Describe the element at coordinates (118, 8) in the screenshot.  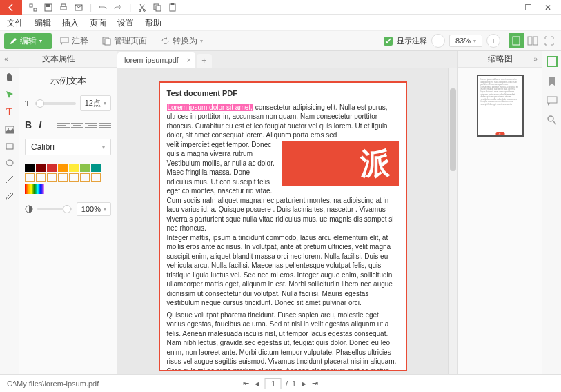
I see `redo-icon` at that location.